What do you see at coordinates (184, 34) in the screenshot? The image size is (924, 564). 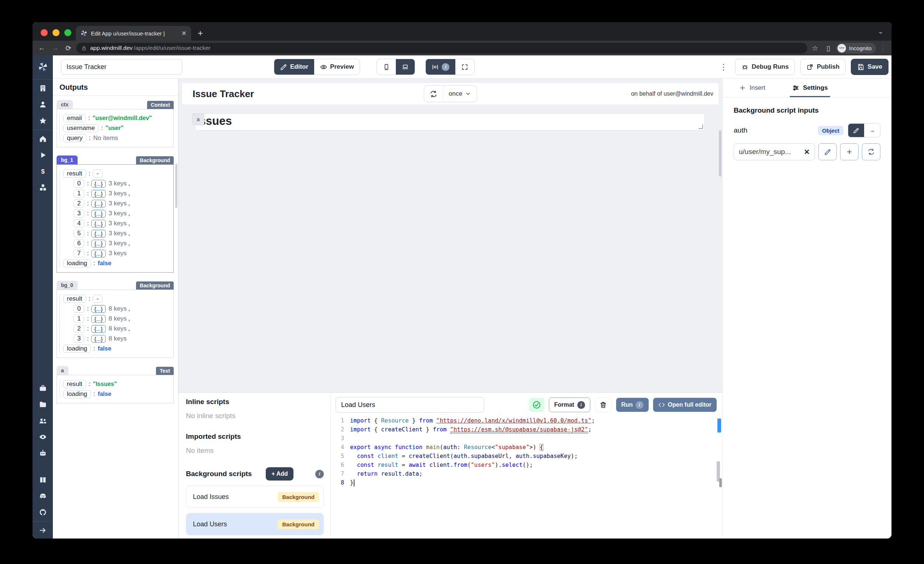 I see `tab-close-icon: ✕` at bounding box center [184, 34].